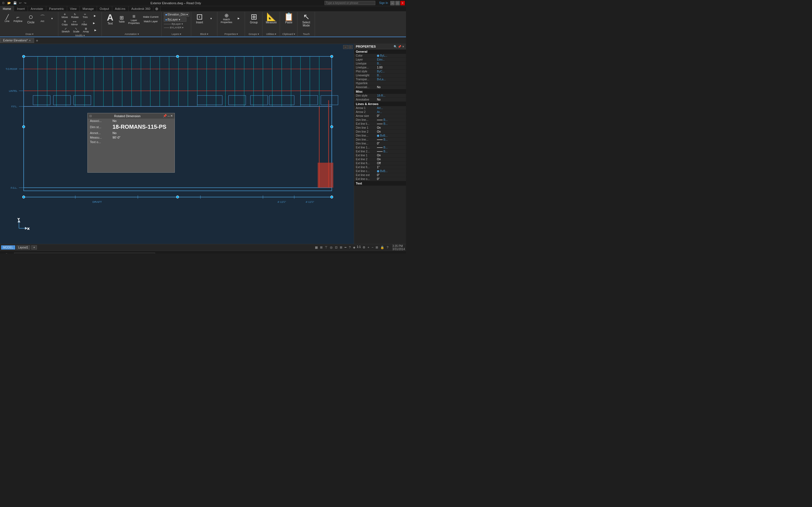  What do you see at coordinates (37, 41) in the screenshot?
I see `add-tab-button: +` at bounding box center [37, 41].